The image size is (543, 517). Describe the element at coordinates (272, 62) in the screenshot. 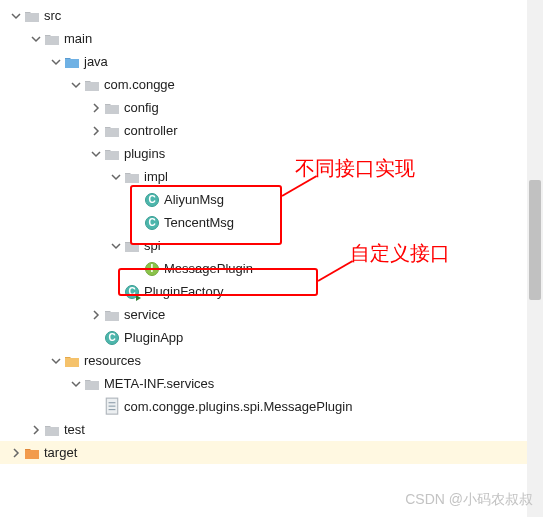

I see `tree-row-java: java` at that location.